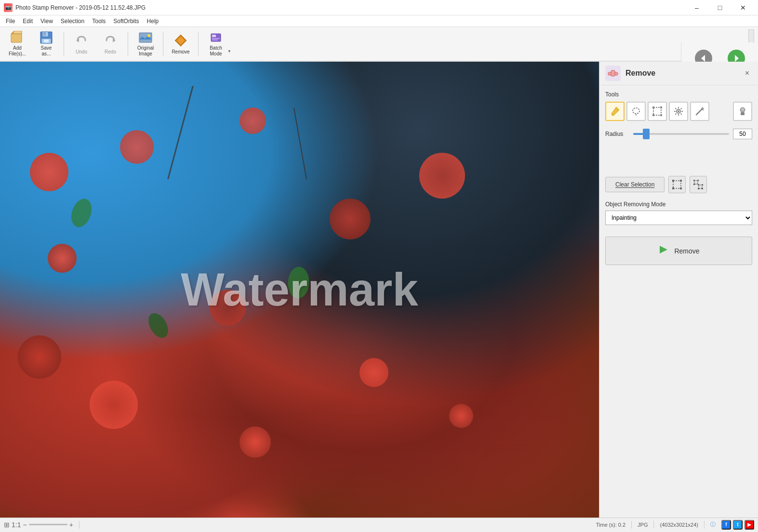  I want to click on redo-button: Redo, so click(110, 44).